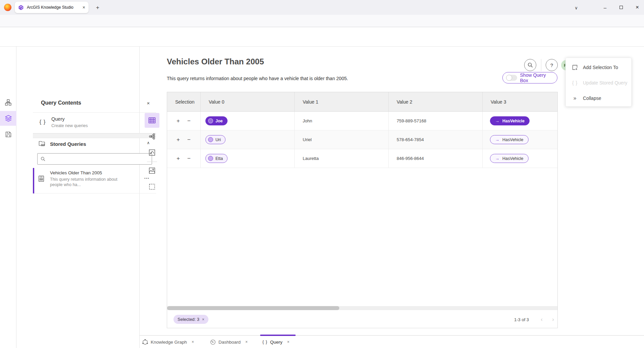 The height and width of the screenshot is (348, 644). What do you see at coordinates (229, 342) in the screenshot?
I see `tab-dashboard: Dashboard ×` at bounding box center [229, 342].